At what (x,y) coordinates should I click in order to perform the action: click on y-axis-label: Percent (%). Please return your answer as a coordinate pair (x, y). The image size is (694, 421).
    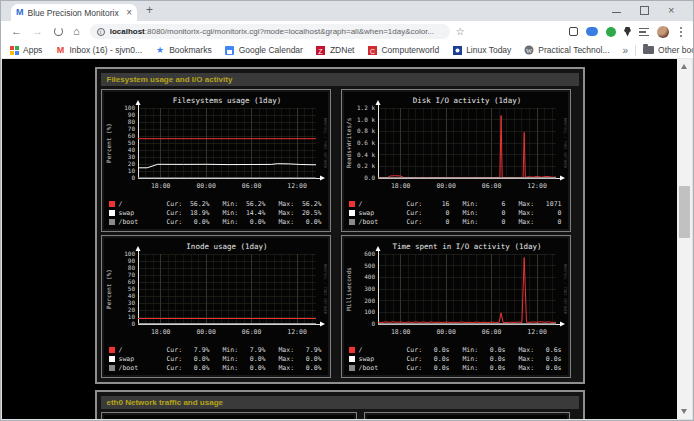
    Looking at the image, I should click on (108, 289).